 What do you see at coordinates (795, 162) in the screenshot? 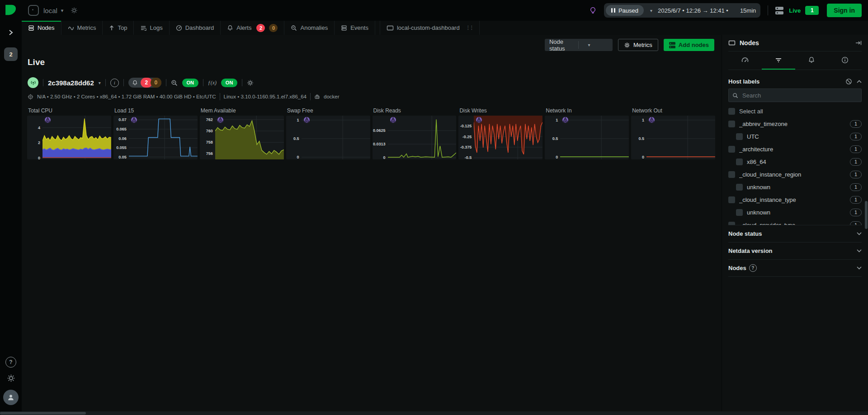
I see `filter-row: x86_641` at bounding box center [795, 162].